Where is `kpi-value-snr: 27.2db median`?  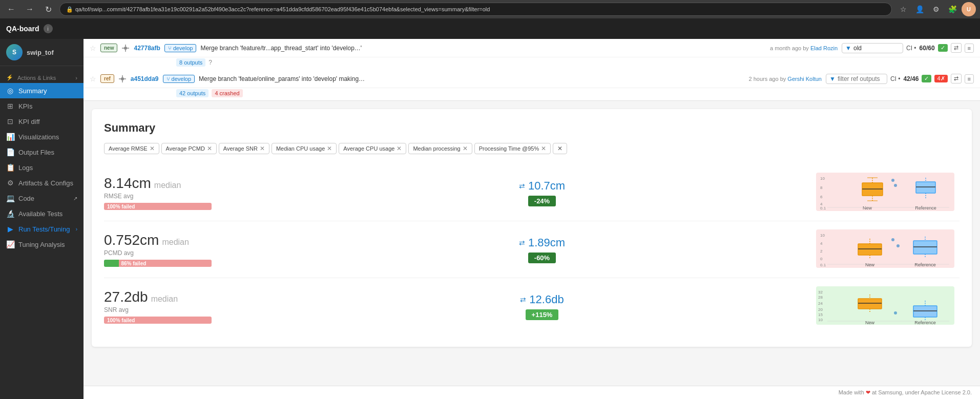
kpi-value-snr: 27.2db median is located at coordinates (186, 297).